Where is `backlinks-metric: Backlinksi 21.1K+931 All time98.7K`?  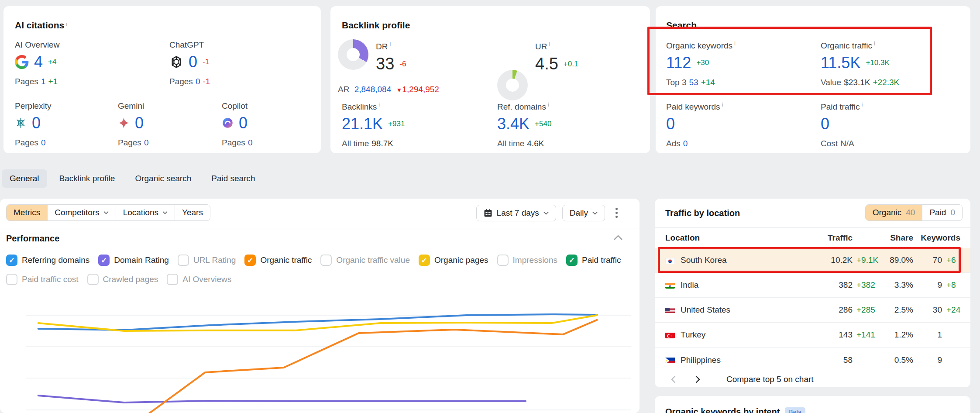 backlinks-metric: Backlinksi 21.1K+931 All time98.7K is located at coordinates (373, 125).